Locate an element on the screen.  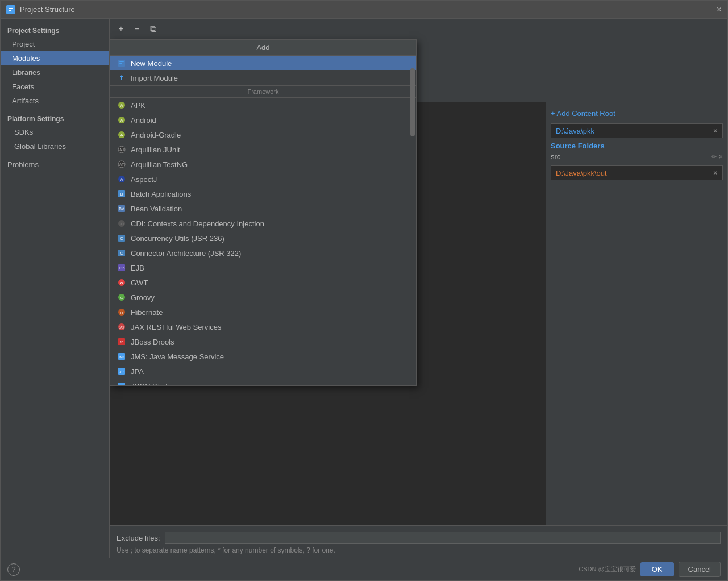
dropdown-item-jpa: JP JPA is located at coordinates (263, 371).